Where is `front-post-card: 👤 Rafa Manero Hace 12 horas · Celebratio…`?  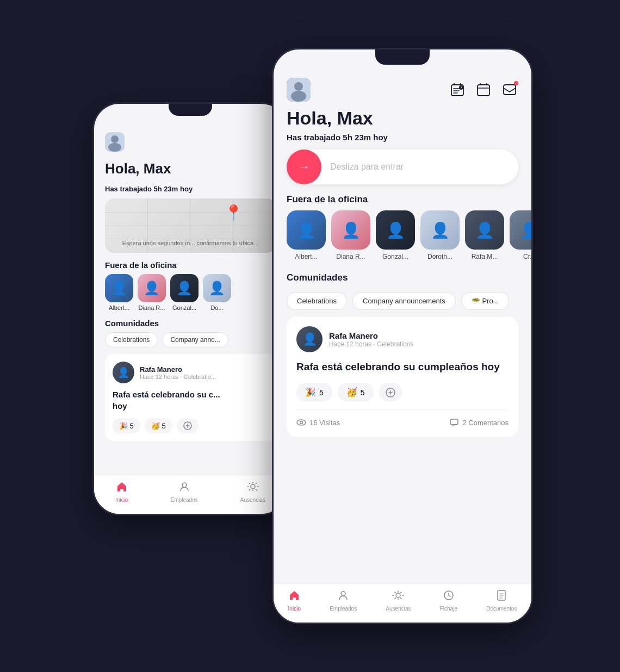 front-post-card: 👤 Rafa Manero Hace 12 horas · Celebratio… is located at coordinates (402, 377).